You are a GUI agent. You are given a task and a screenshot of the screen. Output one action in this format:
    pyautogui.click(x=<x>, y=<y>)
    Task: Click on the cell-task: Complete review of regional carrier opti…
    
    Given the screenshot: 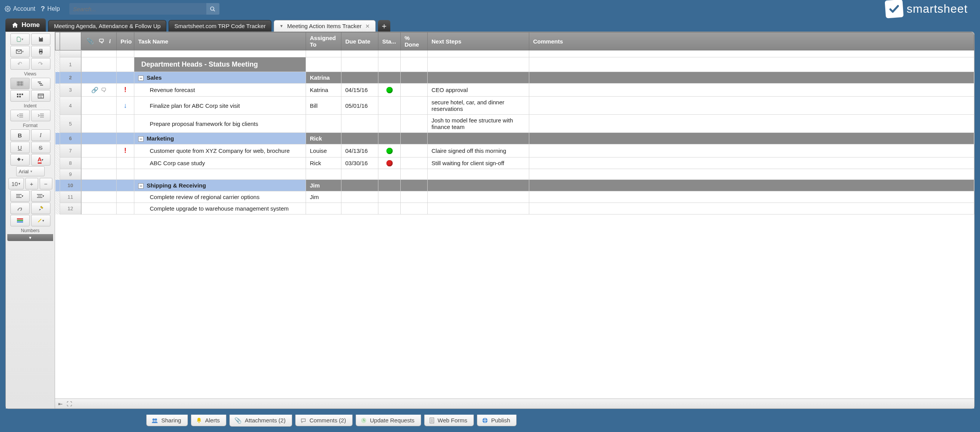 What is the action you would take?
    pyautogui.click(x=220, y=197)
    